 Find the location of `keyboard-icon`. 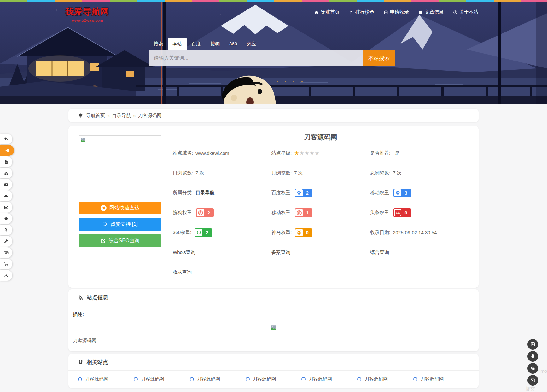

keyboard-icon is located at coordinates (6, 253).